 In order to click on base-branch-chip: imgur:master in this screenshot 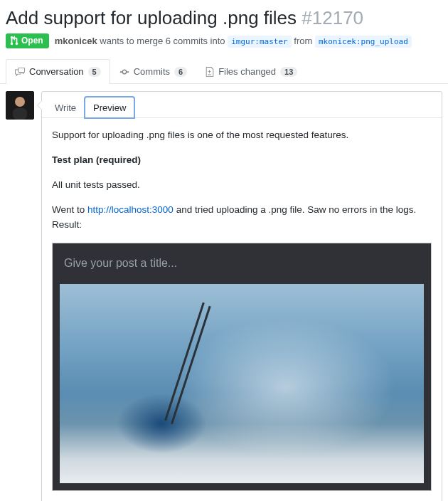, I will do `click(259, 41)`.